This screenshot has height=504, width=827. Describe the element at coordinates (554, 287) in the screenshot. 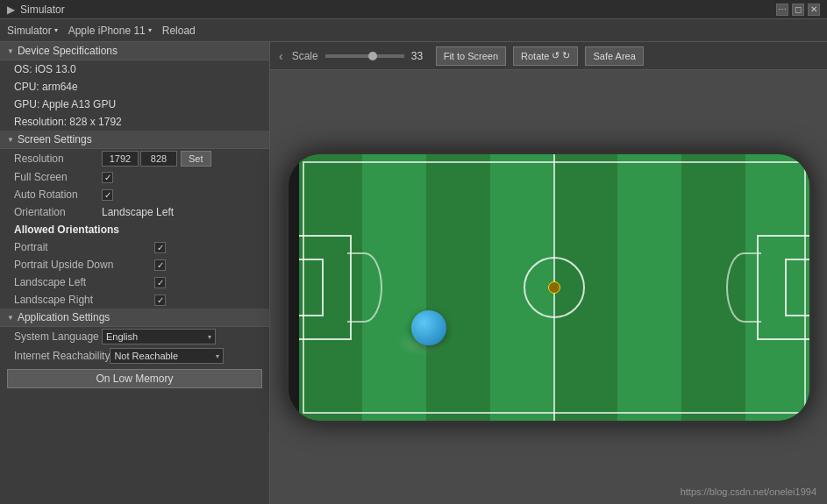

I see `player-character` at that location.